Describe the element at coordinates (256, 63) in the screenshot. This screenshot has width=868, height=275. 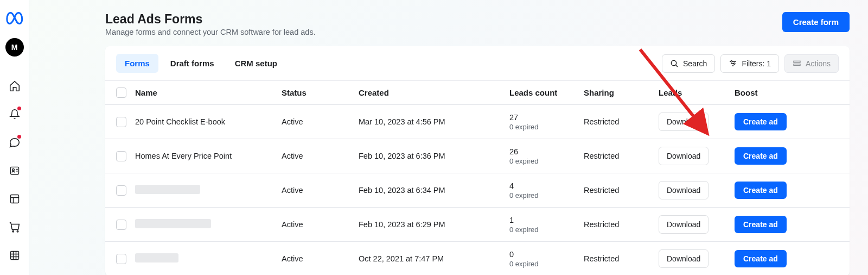
I see `tab-crm-setup: CRM setup` at that location.